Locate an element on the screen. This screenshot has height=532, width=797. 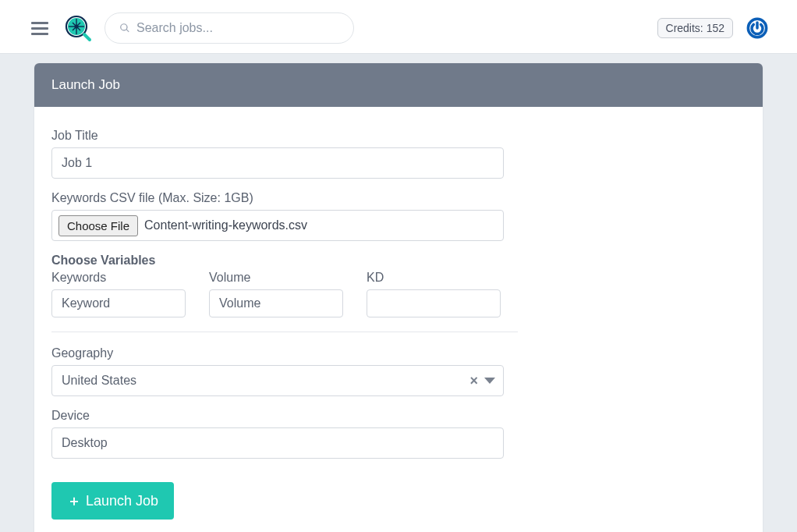
keywords-var-input is located at coordinates (119, 303).